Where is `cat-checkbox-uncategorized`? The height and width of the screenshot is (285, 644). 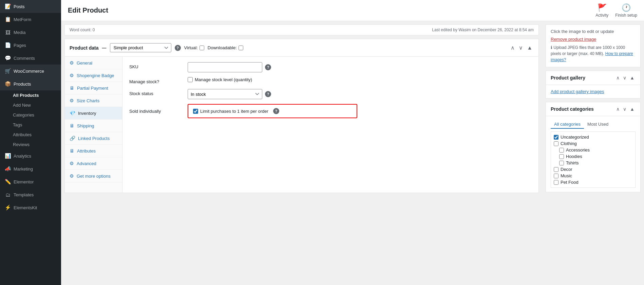 cat-checkbox-uncategorized is located at coordinates (556, 137).